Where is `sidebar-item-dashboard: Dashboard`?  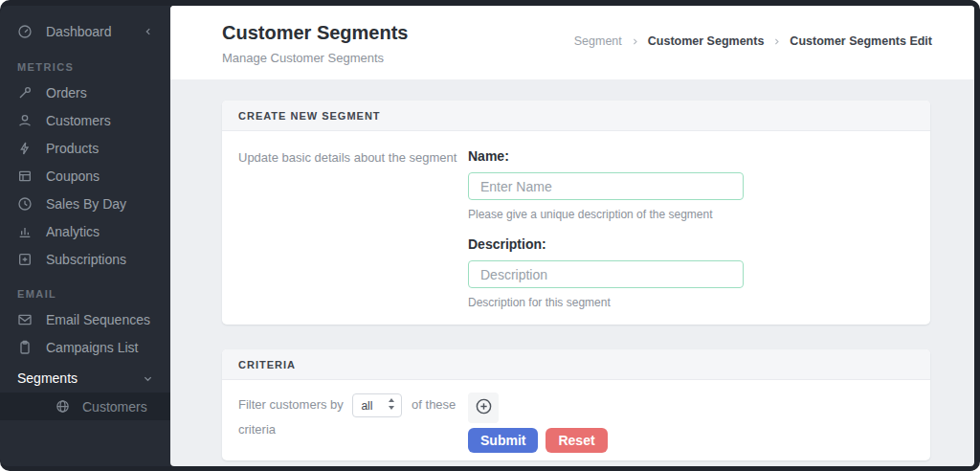
sidebar-item-dashboard: Dashboard is located at coordinates (85, 32).